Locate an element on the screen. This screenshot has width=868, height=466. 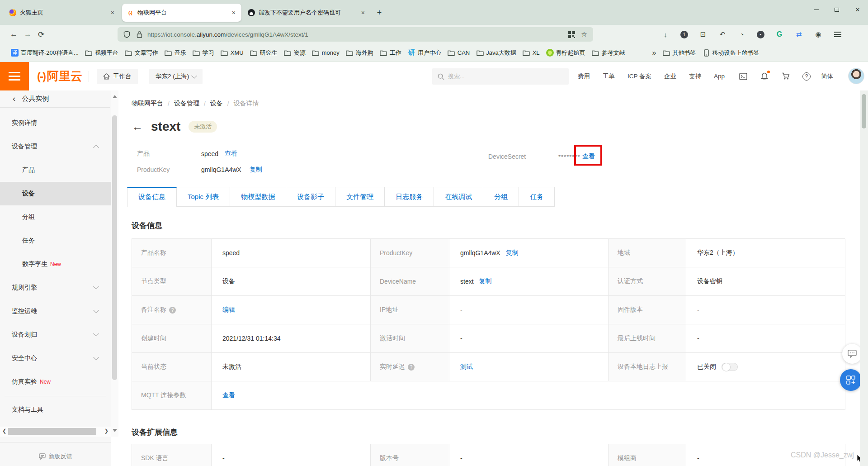
console-search-input: 搜索... is located at coordinates (500, 76).